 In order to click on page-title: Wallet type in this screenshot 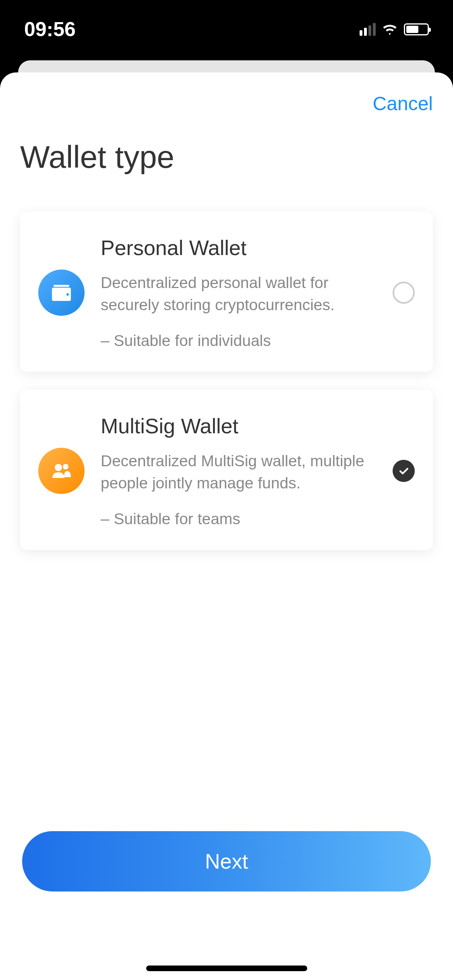, I will do `click(226, 157)`.